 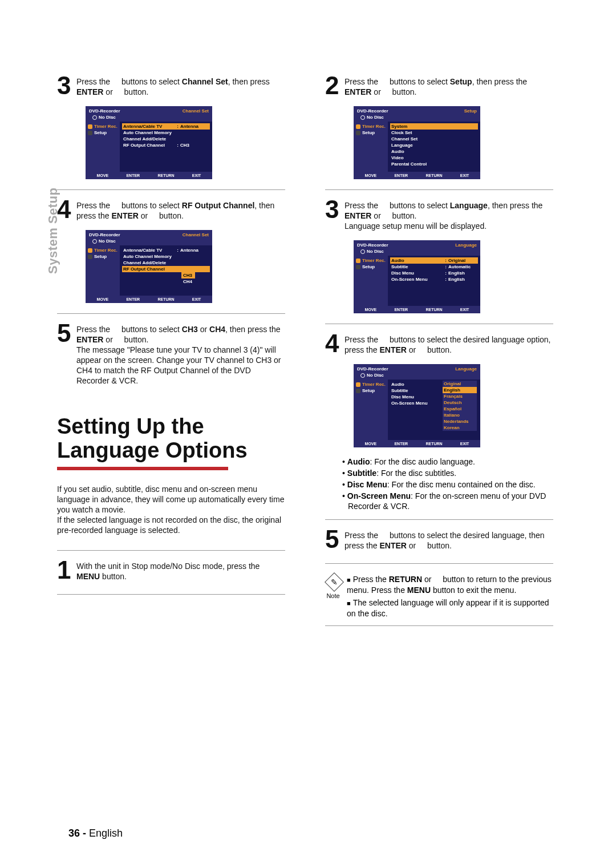 I want to click on section-heading: Setting Up the Language Options, so click(x=171, y=442).